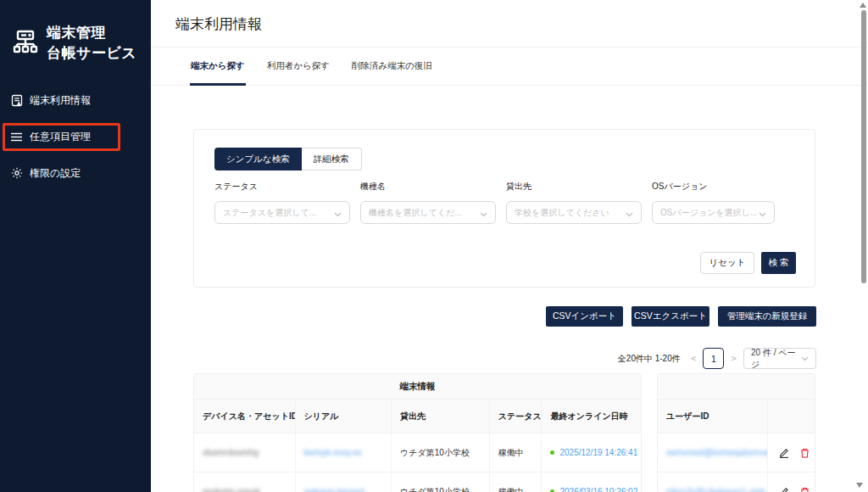 The width and height of the screenshot is (868, 492). I want to click on online-dot, so click(553, 453).